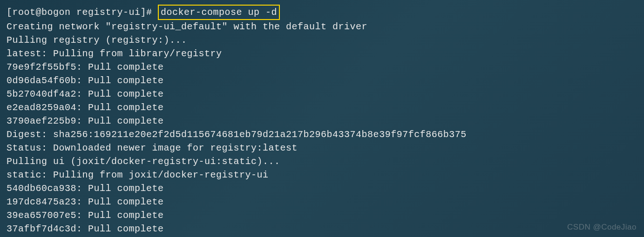 Image resolution: width=644 pixels, height=237 pixels. What do you see at coordinates (322, 216) in the screenshot?
I see `output-line: 39ea657007e5: Pull complete` at bounding box center [322, 216].